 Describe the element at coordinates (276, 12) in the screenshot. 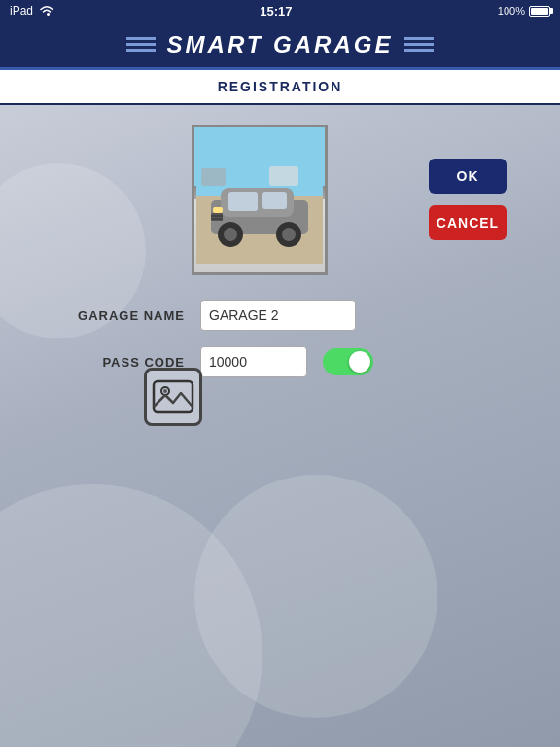

I see `status-time: 15:17` at that location.